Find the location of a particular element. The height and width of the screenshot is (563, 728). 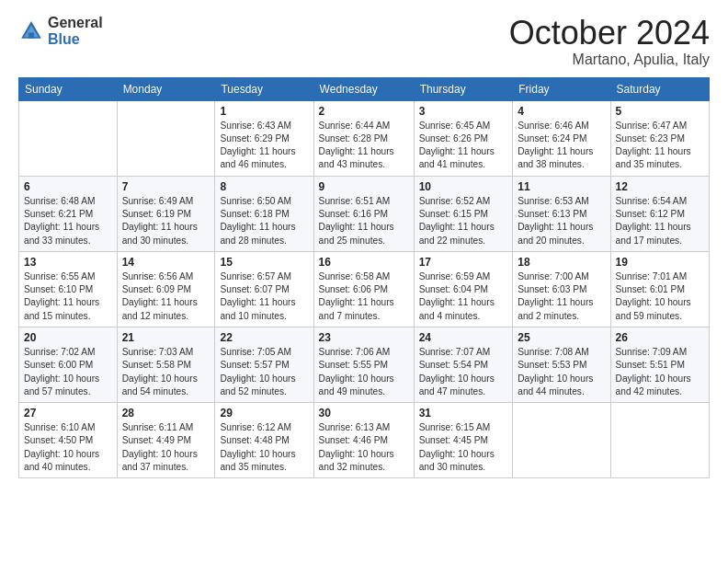

day-info: Sunrise: 6:10 AM Sunset: 4:50 PM Dayligh… is located at coordinates (68, 447).